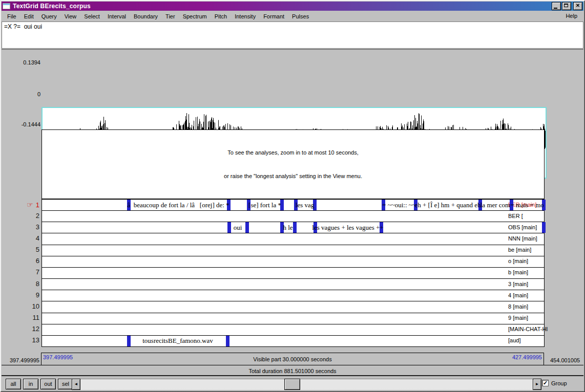  What do you see at coordinates (572, 16) in the screenshot?
I see `menu-help: Help` at bounding box center [572, 16].